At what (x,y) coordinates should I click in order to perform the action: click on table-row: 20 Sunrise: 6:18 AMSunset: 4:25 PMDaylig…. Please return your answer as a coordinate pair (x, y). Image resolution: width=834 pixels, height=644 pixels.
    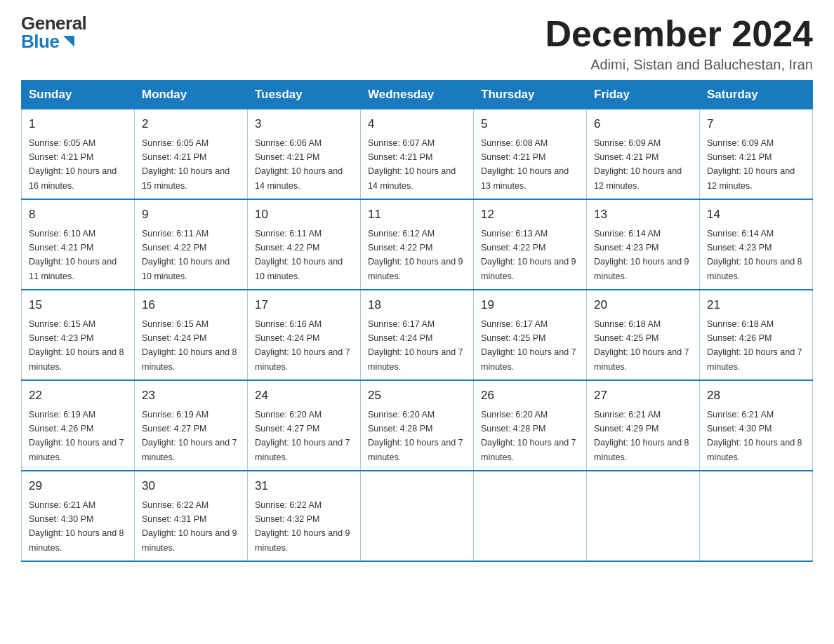
    Looking at the image, I should click on (643, 335).